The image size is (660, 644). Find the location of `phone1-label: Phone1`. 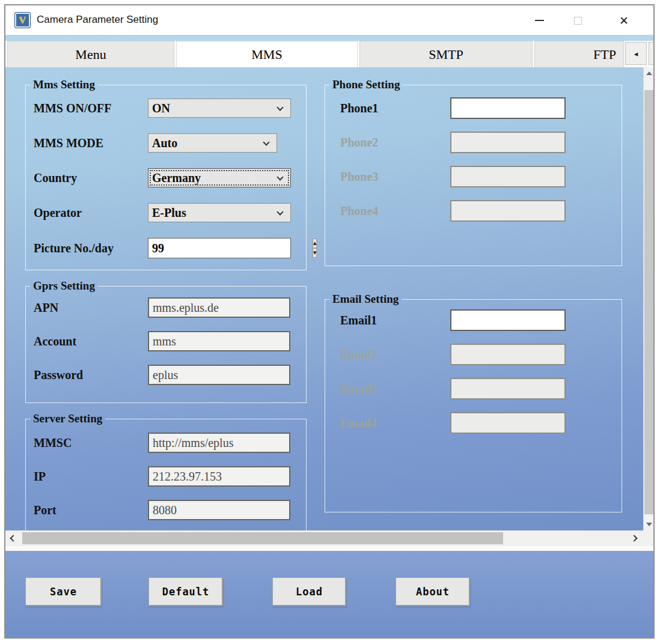

phone1-label: Phone1 is located at coordinates (396, 108).